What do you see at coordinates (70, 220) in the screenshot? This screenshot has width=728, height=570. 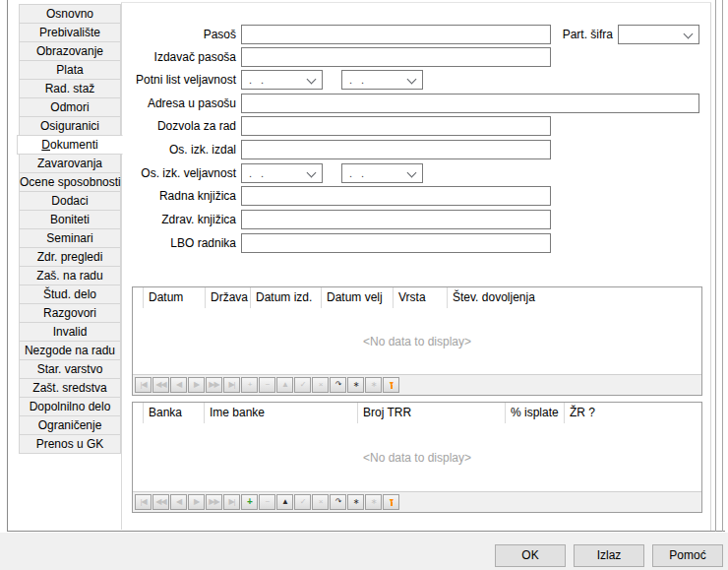 I see `tab-boniteti: Boniteti` at bounding box center [70, 220].